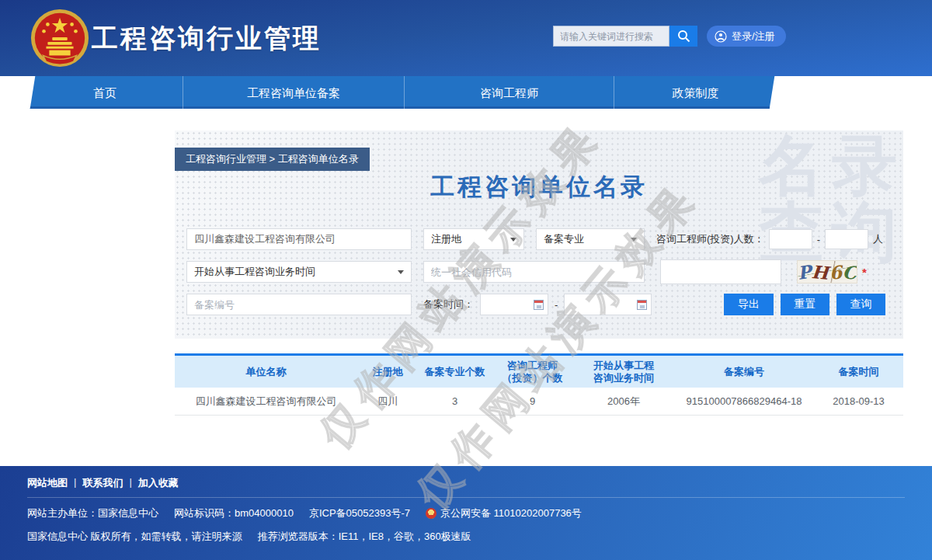  Describe the element at coordinates (299, 272) in the screenshot. I see `start-time-select: 开始从事工程咨询业务时间` at that location.